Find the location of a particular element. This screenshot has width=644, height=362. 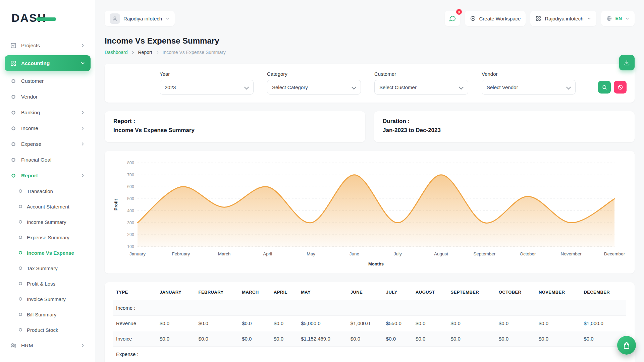

sidebar-subitem-income-summary: Income Summary is located at coordinates (48, 222).